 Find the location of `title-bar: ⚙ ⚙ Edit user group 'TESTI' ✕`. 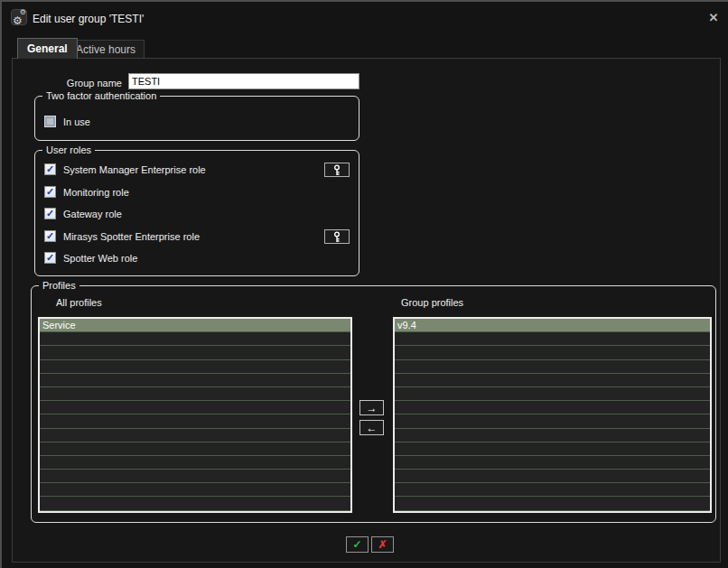

title-bar: ⚙ ⚙ Edit user group 'TESTI' ✕ is located at coordinates (365, 17).